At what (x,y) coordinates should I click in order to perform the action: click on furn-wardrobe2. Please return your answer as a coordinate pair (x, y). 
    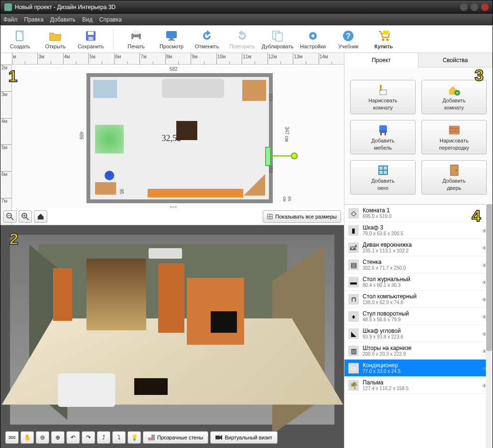
    Looking at the image, I should click on (254, 90).